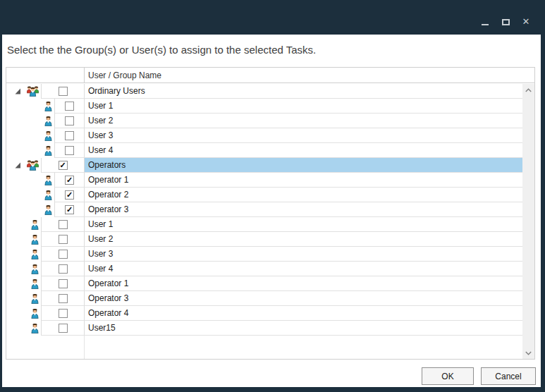  Describe the element at coordinates (526, 22) in the screenshot. I see `close-button: ✕` at that location.